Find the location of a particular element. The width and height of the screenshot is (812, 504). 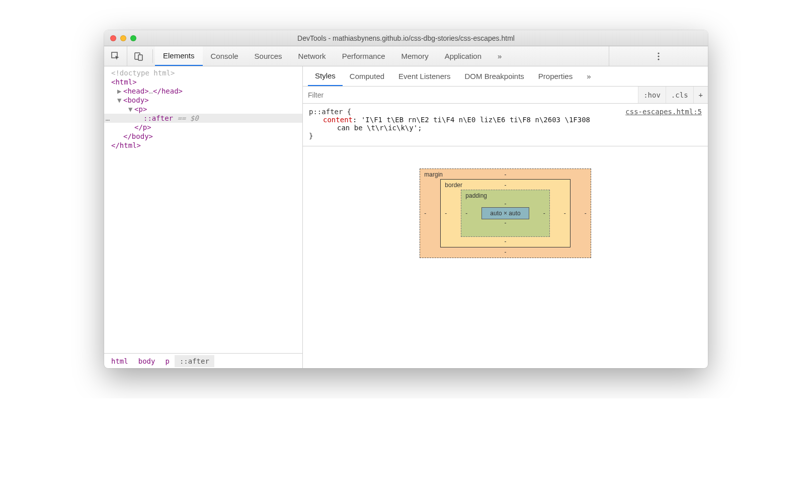

tab-application: Application is located at coordinates (463, 56).